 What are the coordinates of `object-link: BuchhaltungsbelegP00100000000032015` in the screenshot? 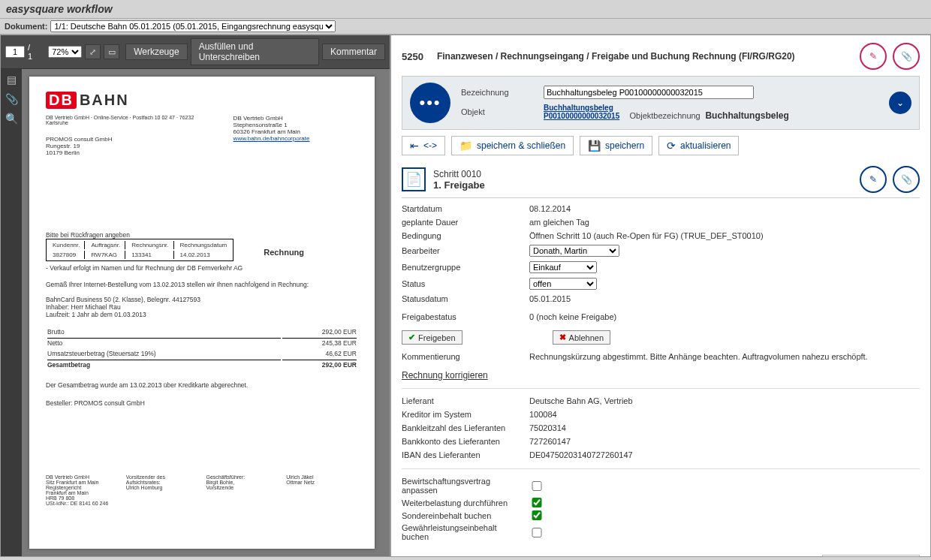 It's located at (581, 112).